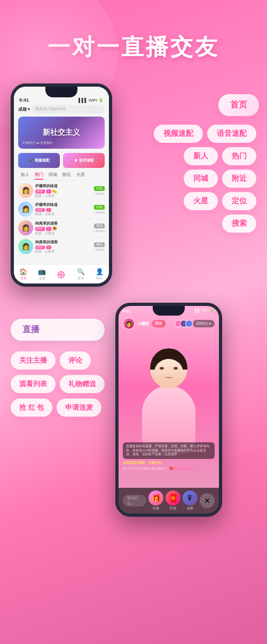 The width and height of the screenshot is (267, 644). What do you see at coordinates (169, 450) in the screenshot?
I see `comment-box-main: 直播提倡绿色直播，严谨涉黄、涉恐、涉黄、黄公房弄等内容，若发现24小时违规，请您…` at bounding box center [169, 450].